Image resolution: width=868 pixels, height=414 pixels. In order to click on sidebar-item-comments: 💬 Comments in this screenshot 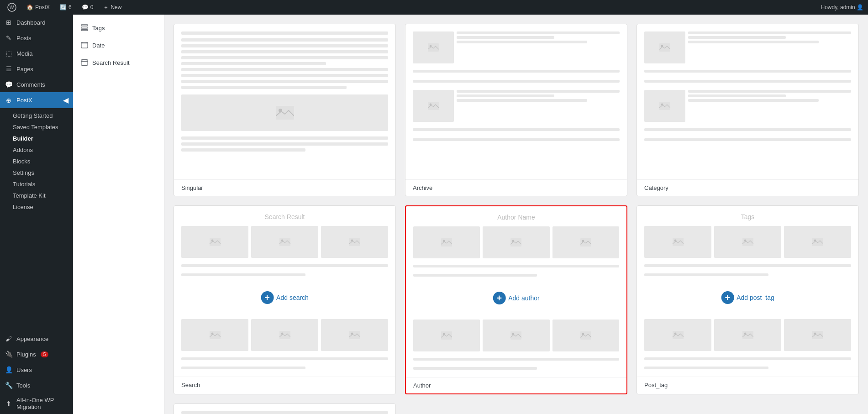, I will do `click(37, 84)`.